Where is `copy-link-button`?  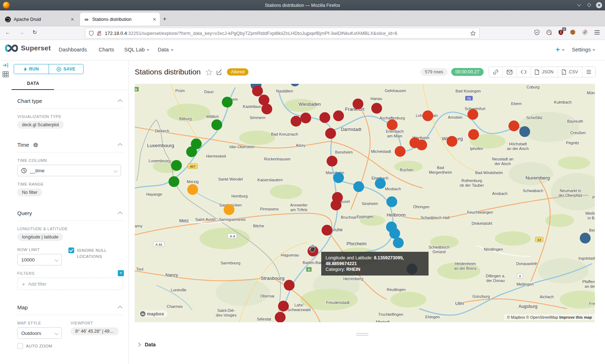 copy-link-button is located at coordinates (496, 72).